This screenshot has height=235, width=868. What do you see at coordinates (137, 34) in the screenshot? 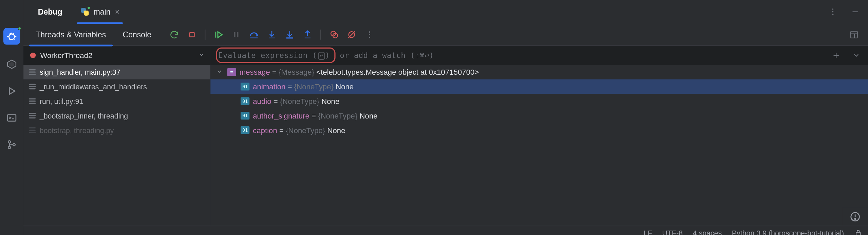
I see `tab-console: Console` at bounding box center [137, 34].